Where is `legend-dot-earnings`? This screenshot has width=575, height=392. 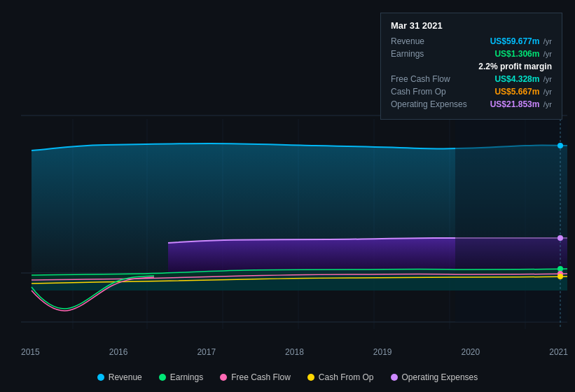
legend-dot-earnings is located at coordinates (162, 377).